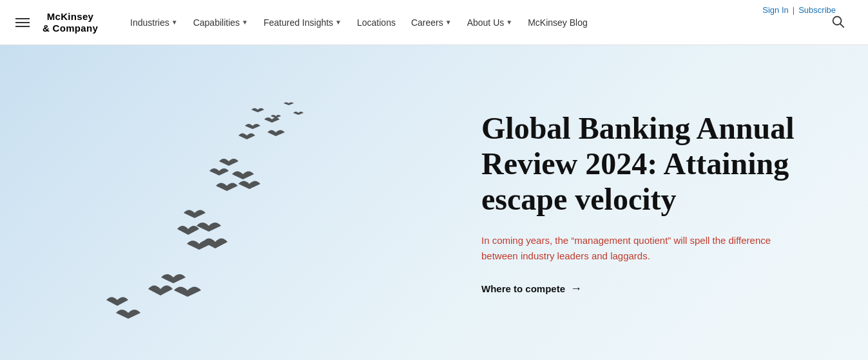 Image resolution: width=868 pixels, height=360 pixels. What do you see at coordinates (817, 10) in the screenshot?
I see `subscribe-link: Subscribe` at bounding box center [817, 10].